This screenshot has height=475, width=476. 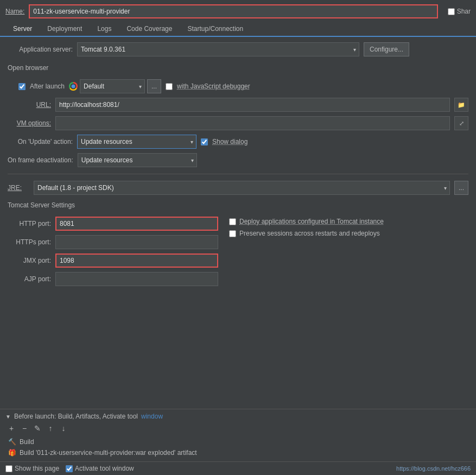 What do you see at coordinates (29, 105) in the screenshot?
I see `url-label: URL:` at bounding box center [29, 105].